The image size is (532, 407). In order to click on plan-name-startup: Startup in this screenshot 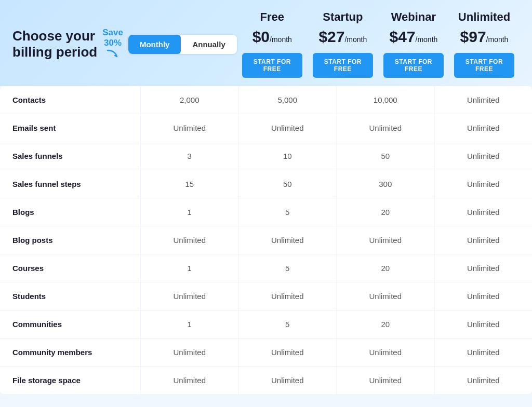, I will do `click(343, 17)`.